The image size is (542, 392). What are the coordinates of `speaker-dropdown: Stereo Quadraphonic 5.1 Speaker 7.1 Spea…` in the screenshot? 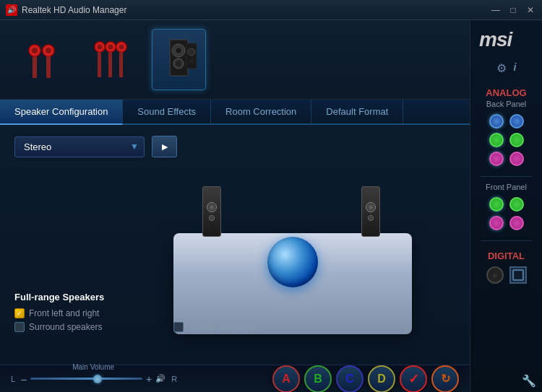 It's located at (79, 147).